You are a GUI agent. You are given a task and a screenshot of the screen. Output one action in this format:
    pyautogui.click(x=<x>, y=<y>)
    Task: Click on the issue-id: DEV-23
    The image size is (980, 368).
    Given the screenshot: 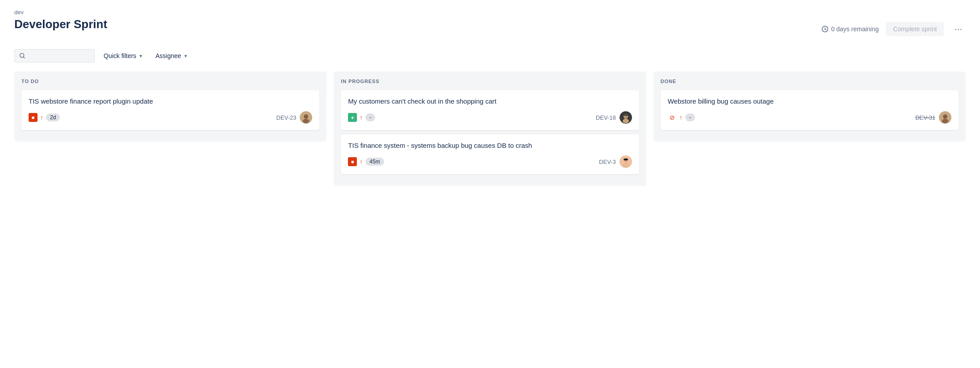 What is the action you would take?
    pyautogui.click(x=287, y=118)
    